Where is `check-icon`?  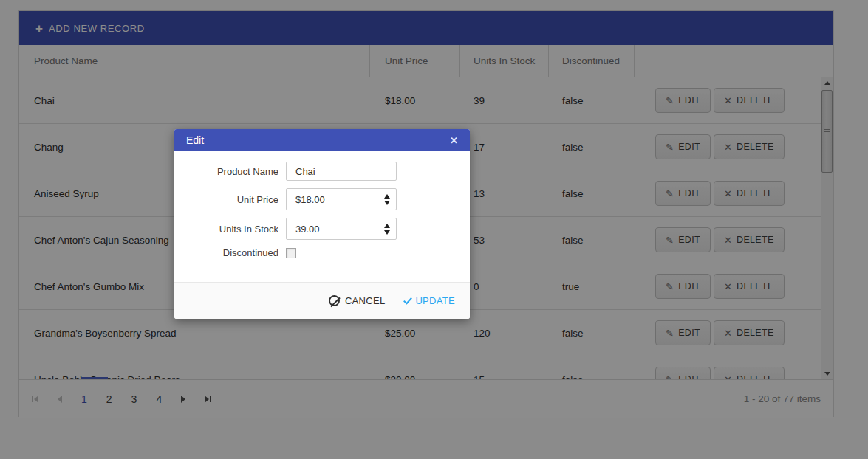 check-icon is located at coordinates (409, 300).